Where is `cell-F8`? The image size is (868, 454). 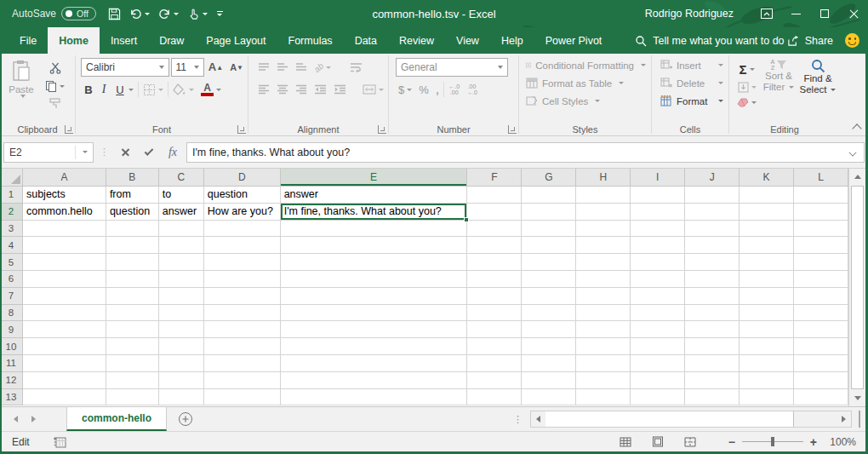
cell-F8 is located at coordinates (494, 313).